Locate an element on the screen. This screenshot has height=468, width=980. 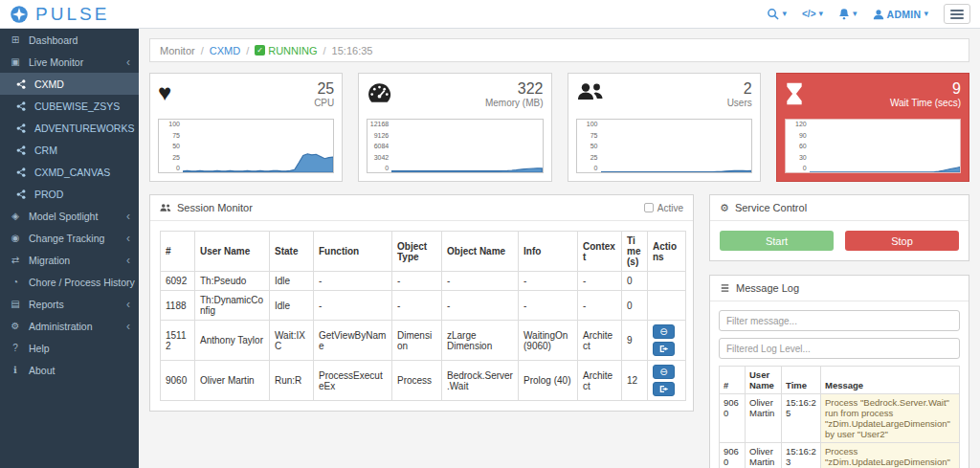
message-text: Process "zDim.UpdateLargeDimension" exec… is located at coordinates (890, 456).